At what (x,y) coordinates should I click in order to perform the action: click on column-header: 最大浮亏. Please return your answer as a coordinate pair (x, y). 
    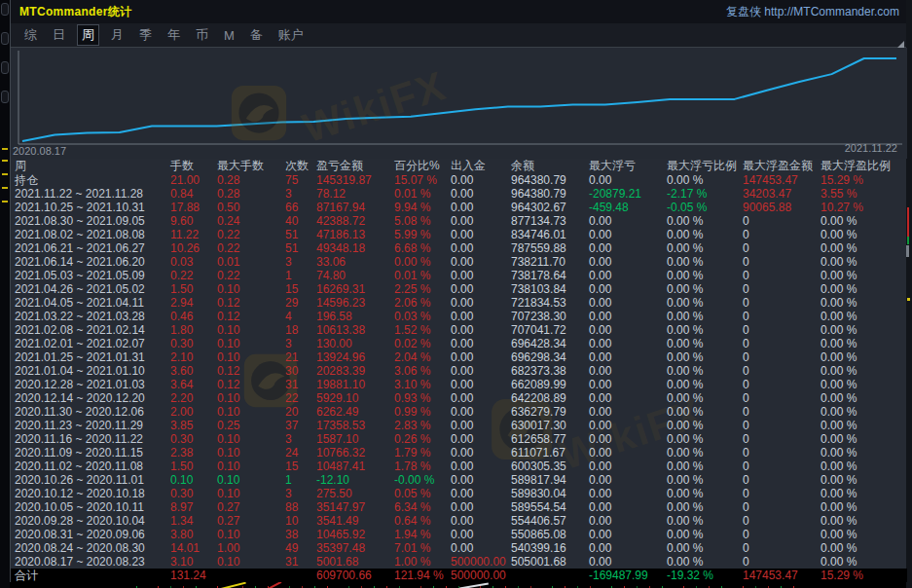
    Looking at the image, I should click on (624, 165).